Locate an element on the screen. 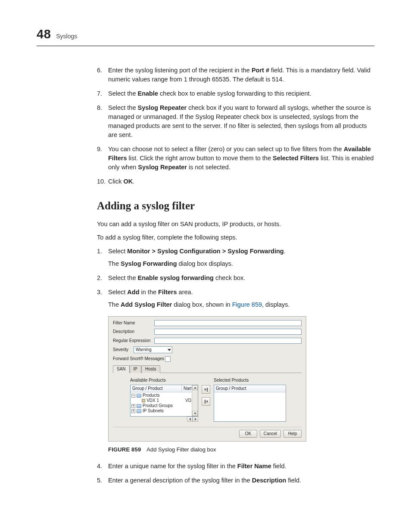 The image size is (411, 532). tabs: SAN IP Hosts is located at coordinates (207, 369).